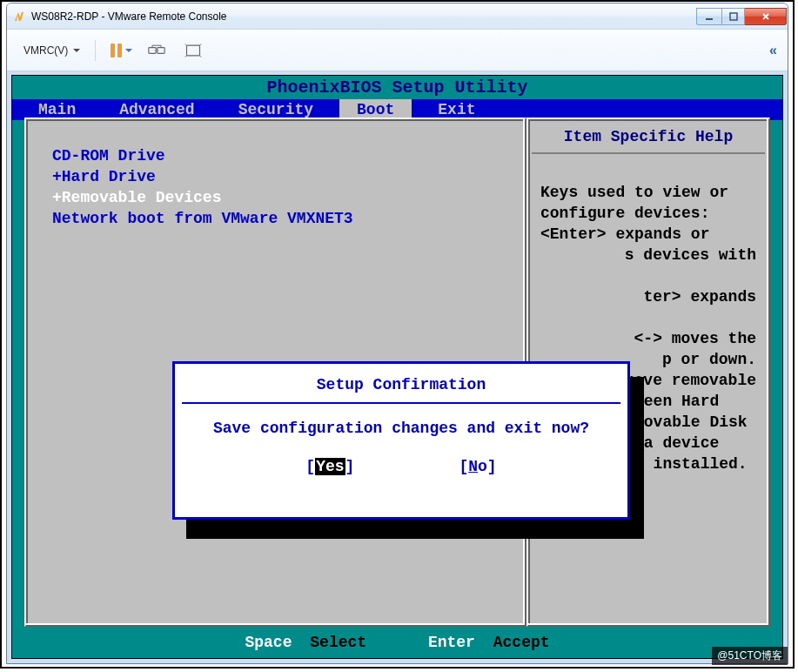  What do you see at coordinates (157, 50) in the screenshot?
I see `send-ctrl-alt-del-button` at bounding box center [157, 50].